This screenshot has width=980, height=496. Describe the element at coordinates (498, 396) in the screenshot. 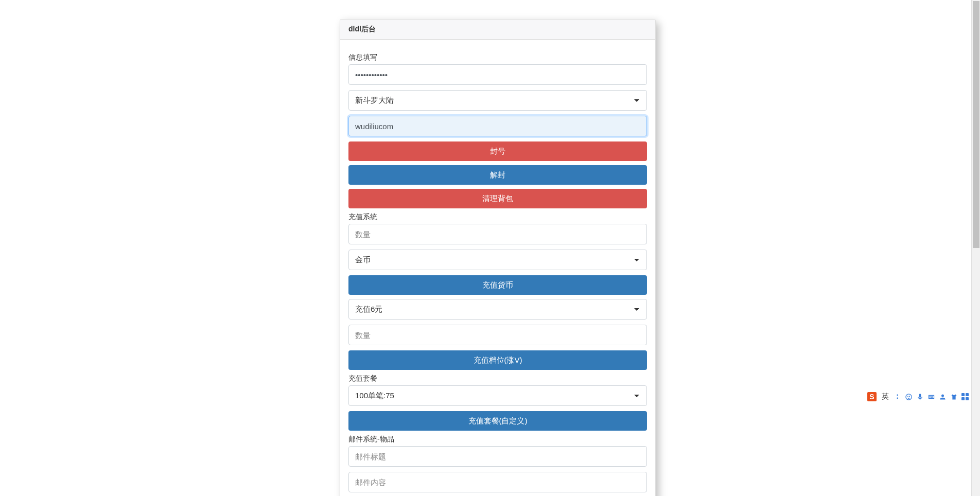

I see `package-select: 100单笔:75` at that location.